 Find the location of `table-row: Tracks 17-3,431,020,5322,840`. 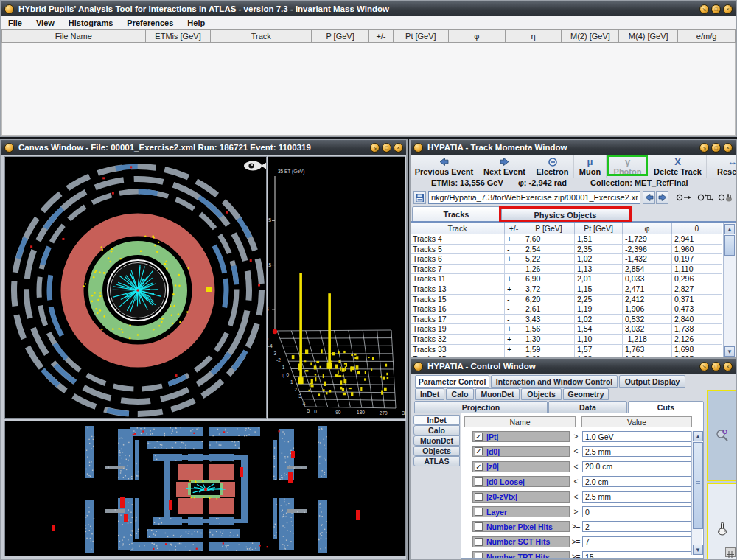

table-row: Tracks 17-3,431,020,5322,840 is located at coordinates (573, 320).